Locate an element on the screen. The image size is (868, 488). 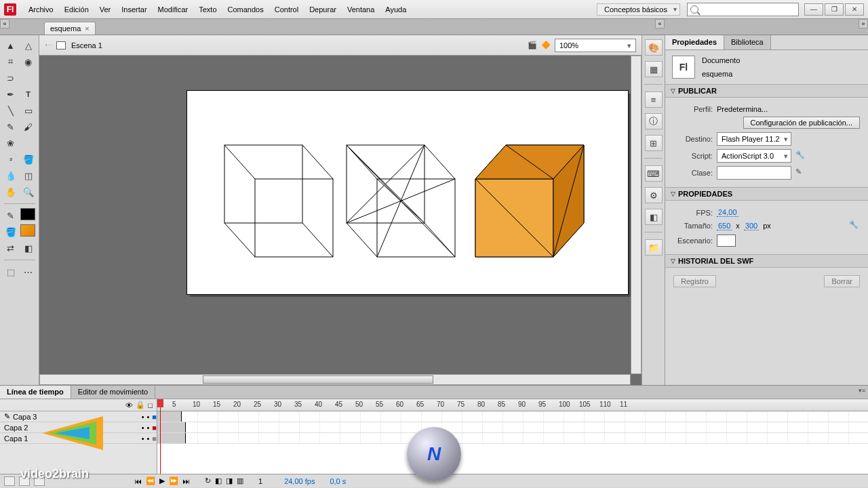
restore-button: ❐ is located at coordinates (834, 9).